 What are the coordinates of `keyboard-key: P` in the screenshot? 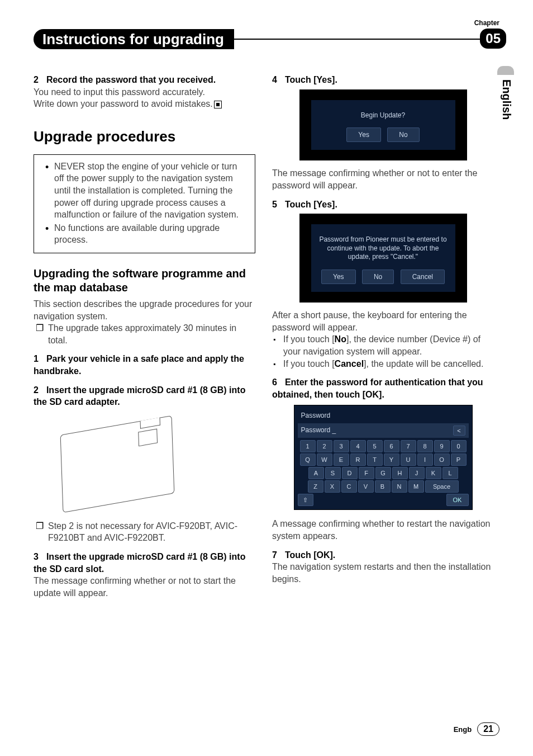 It's located at (459, 460).